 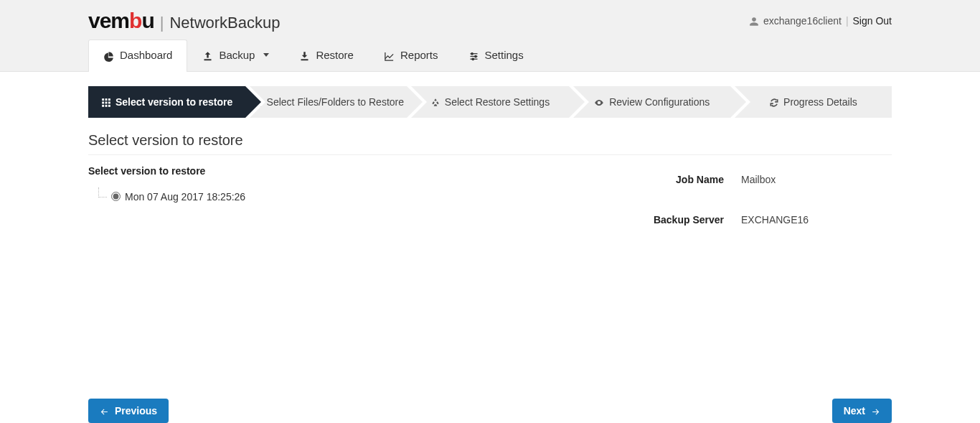 I want to click on page-title: Select version to restore, so click(x=490, y=144).